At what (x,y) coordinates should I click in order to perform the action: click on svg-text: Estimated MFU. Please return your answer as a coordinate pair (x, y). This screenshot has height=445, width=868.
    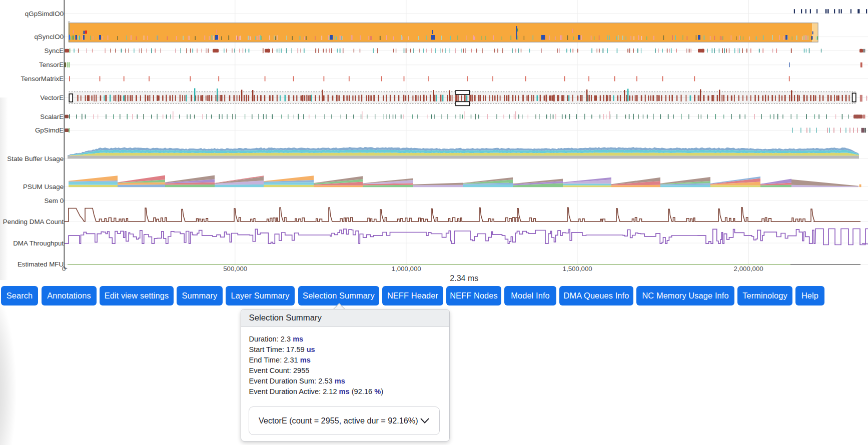
    Looking at the image, I should click on (41, 264).